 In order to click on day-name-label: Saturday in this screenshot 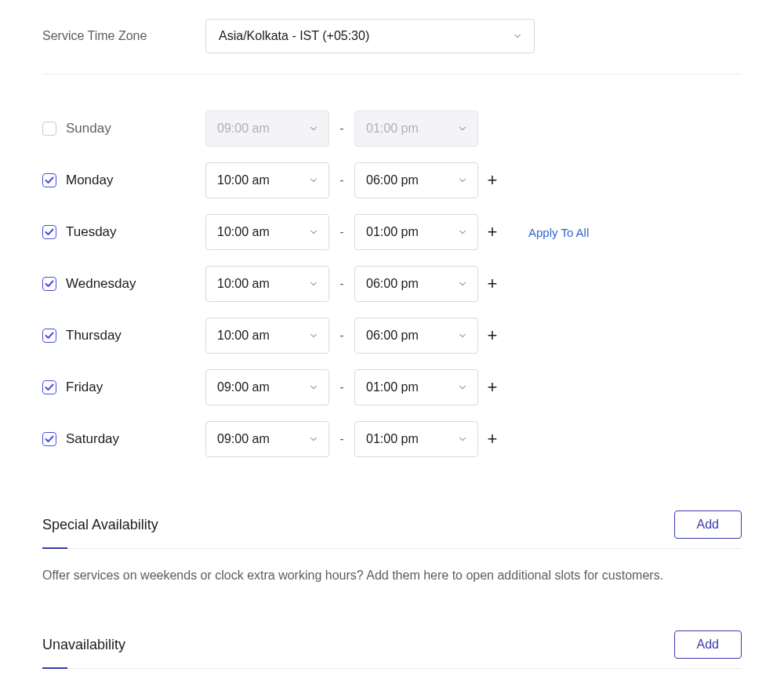, I will do `click(93, 439)`.